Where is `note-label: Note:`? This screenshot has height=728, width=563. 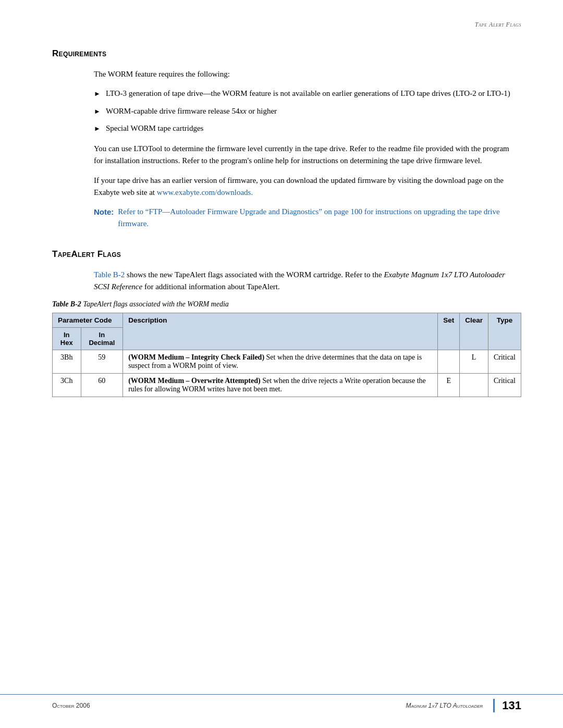 note-label: Note: is located at coordinates (104, 212).